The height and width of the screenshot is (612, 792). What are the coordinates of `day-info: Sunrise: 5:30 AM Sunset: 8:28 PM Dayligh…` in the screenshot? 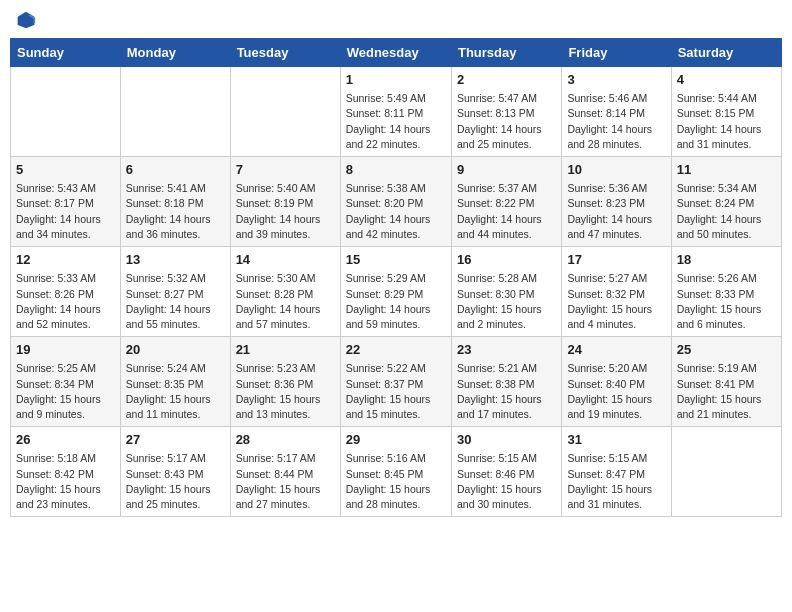 It's located at (286, 302).